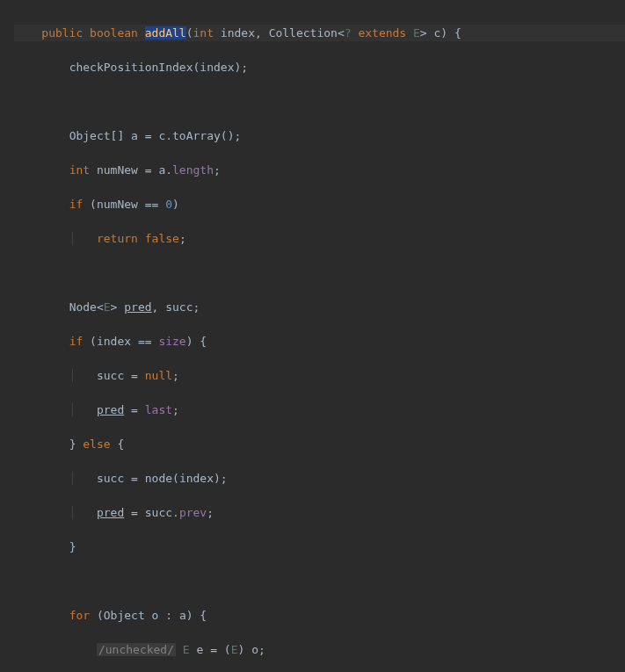 This screenshot has width=625, height=672. I want to click on code-line: }, so click(320, 547).